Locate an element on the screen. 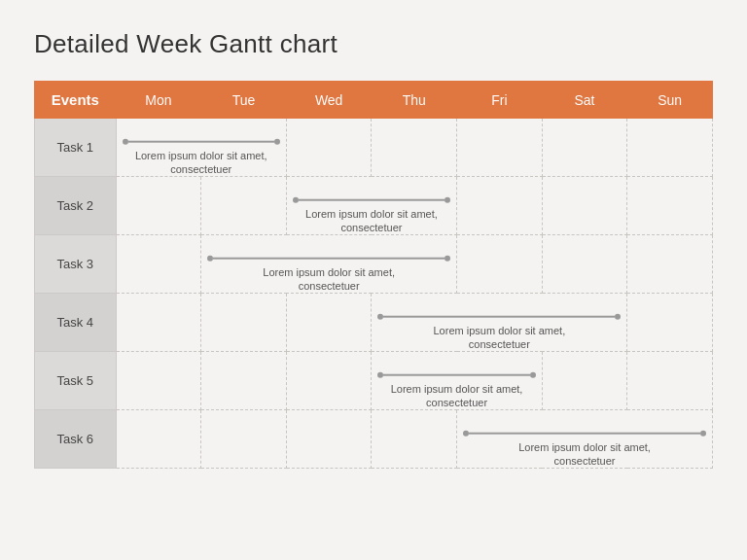 The width and height of the screenshot is (747, 560). task-5-col-3: Lorem ipsum dolor sit amet,consectetuer is located at coordinates (457, 381).